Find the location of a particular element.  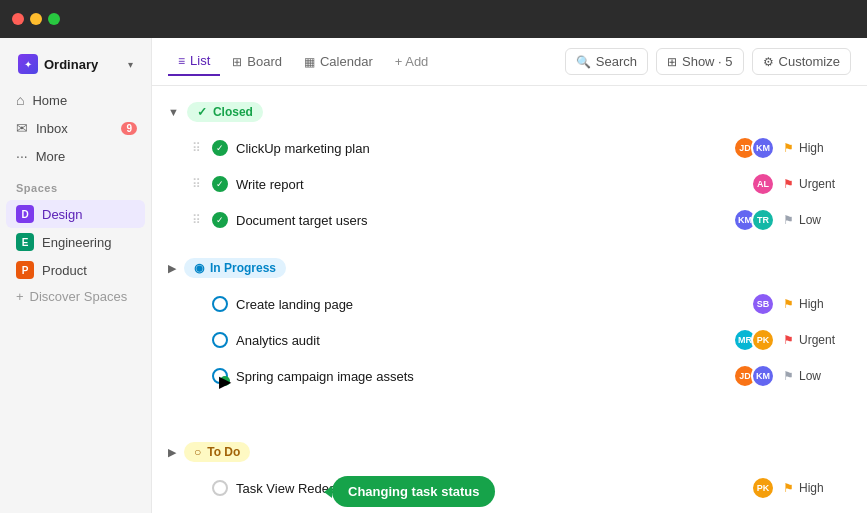

gear-icon: ⚙ is located at coordinates (768, 62).